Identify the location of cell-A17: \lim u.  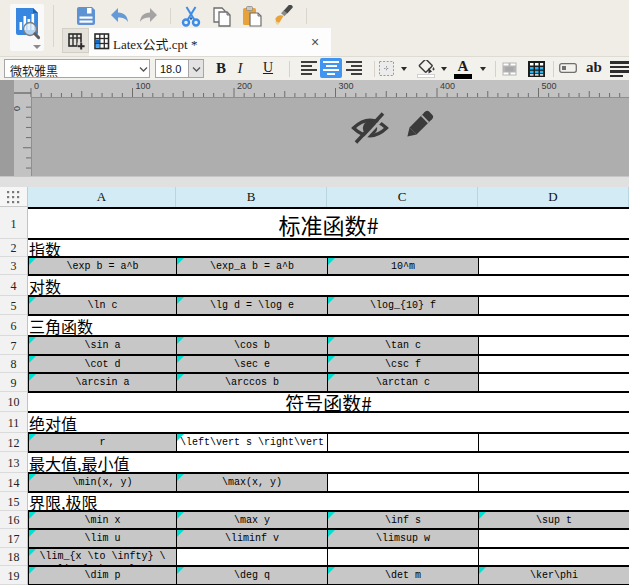
(102, 538).